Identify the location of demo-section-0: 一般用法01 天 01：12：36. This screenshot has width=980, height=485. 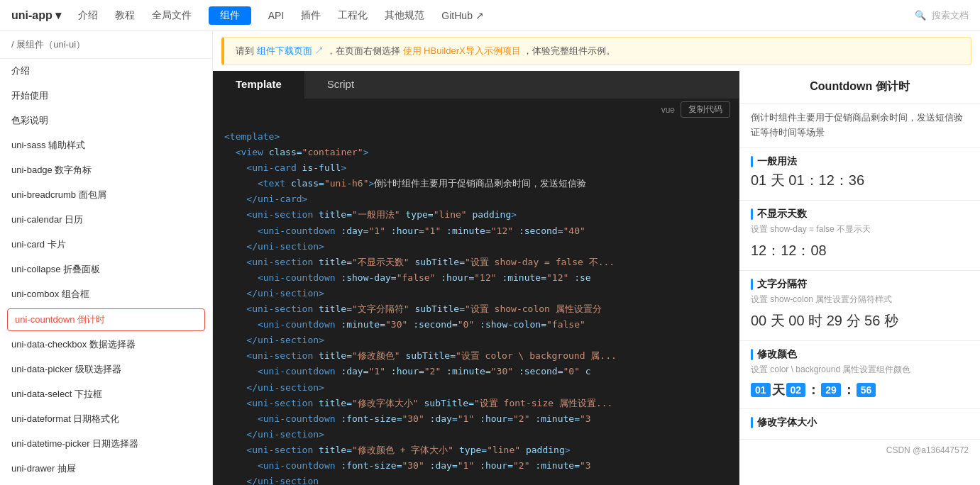
(860, 174).